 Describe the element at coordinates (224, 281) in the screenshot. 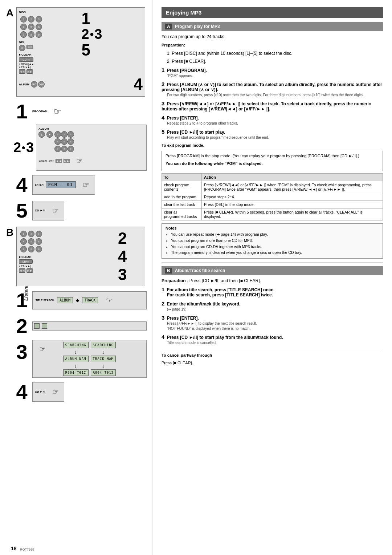

I see `b-prep-text: : Press [CD ►/II] and then [■ CLEAR].` at that location.